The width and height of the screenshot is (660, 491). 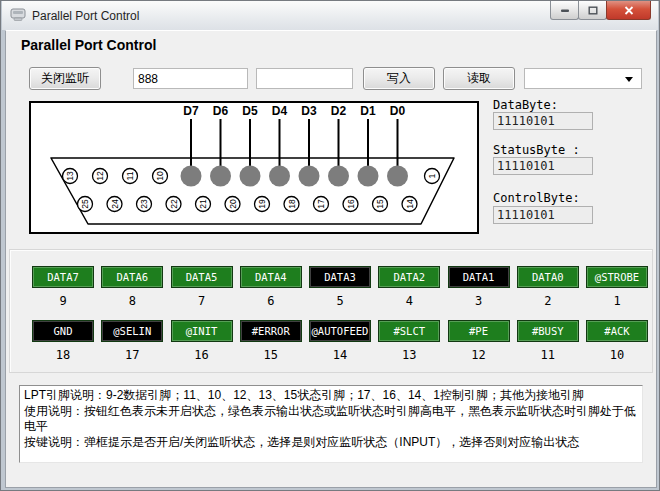 I want to click on pin-button-DATA6: DATA6, so click(x=132, y=277).